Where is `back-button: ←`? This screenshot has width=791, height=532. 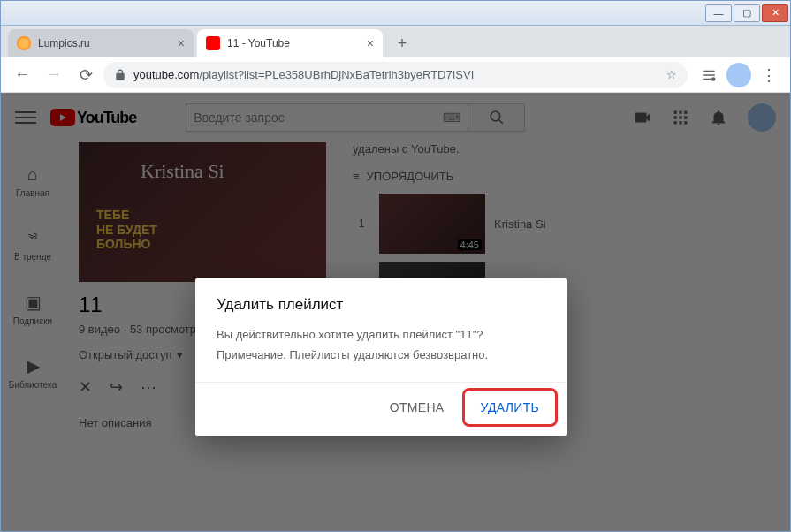
back-button: ← is located at coordinates (22, 75).